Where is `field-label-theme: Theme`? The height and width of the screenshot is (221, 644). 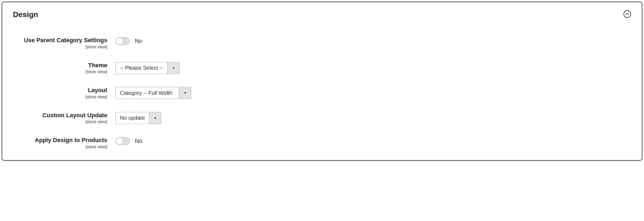 field-label-theme: Theme is located at coordinates (60, 65).